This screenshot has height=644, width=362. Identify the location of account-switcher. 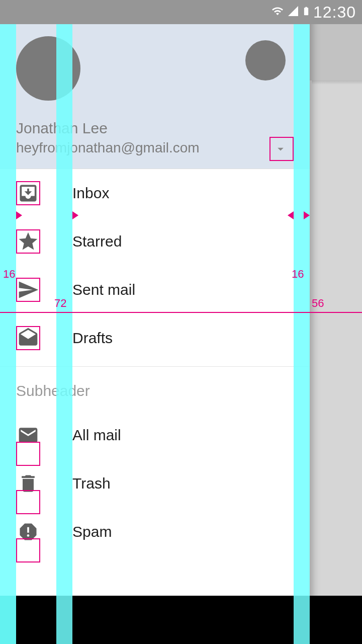
(281, 150).